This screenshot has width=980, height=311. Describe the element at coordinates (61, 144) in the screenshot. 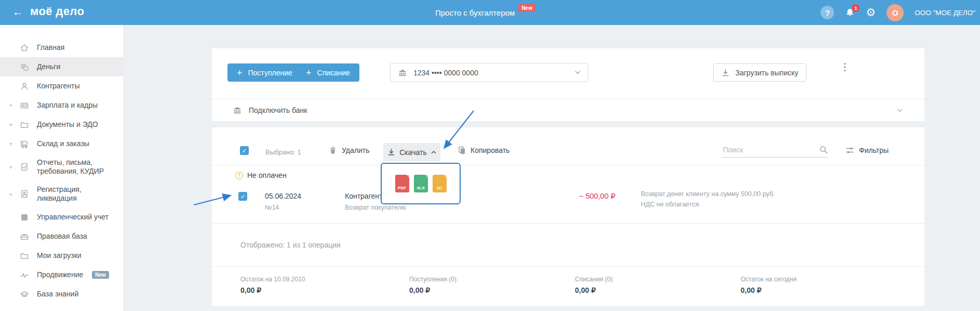

I see `sidebar-item-warehouse-orders: + Склад и заказы` at that location.